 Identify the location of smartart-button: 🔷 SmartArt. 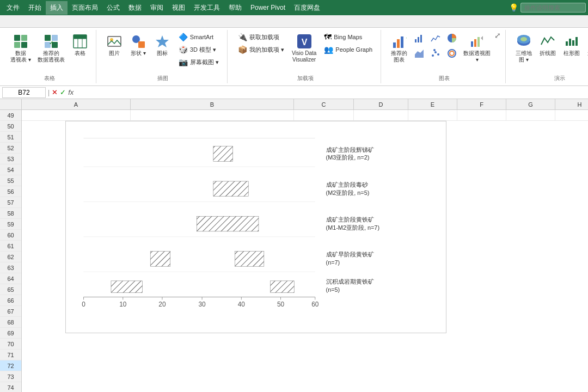
(199, 37).